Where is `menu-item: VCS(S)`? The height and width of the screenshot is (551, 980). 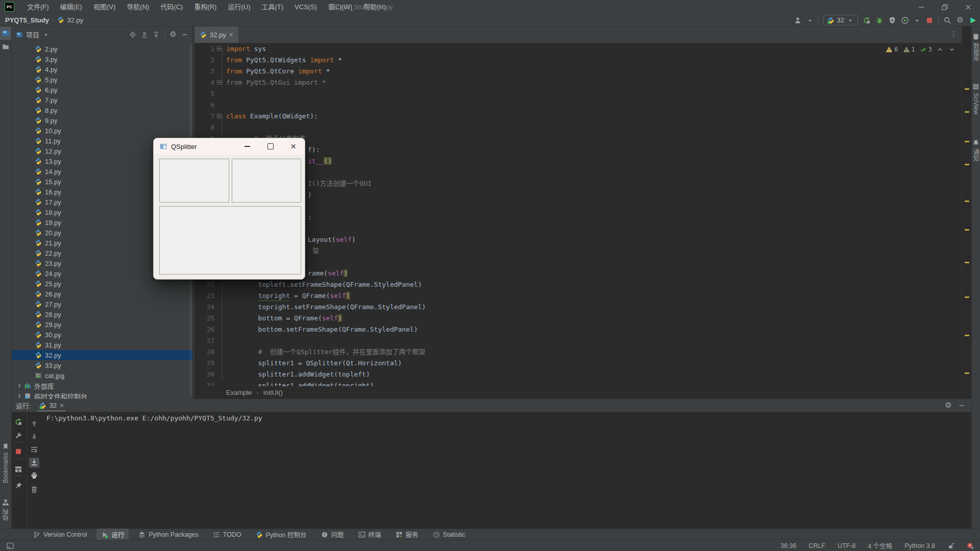
menu-item: VCS(S) is located at coordinates (306, 7).